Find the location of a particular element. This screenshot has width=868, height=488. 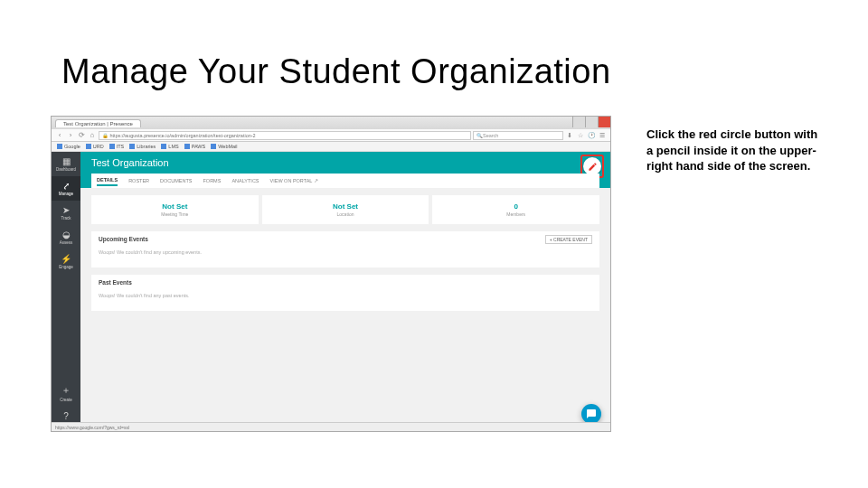

slide-title: Manage Your Student Organization is located at coordinates (336, 72).